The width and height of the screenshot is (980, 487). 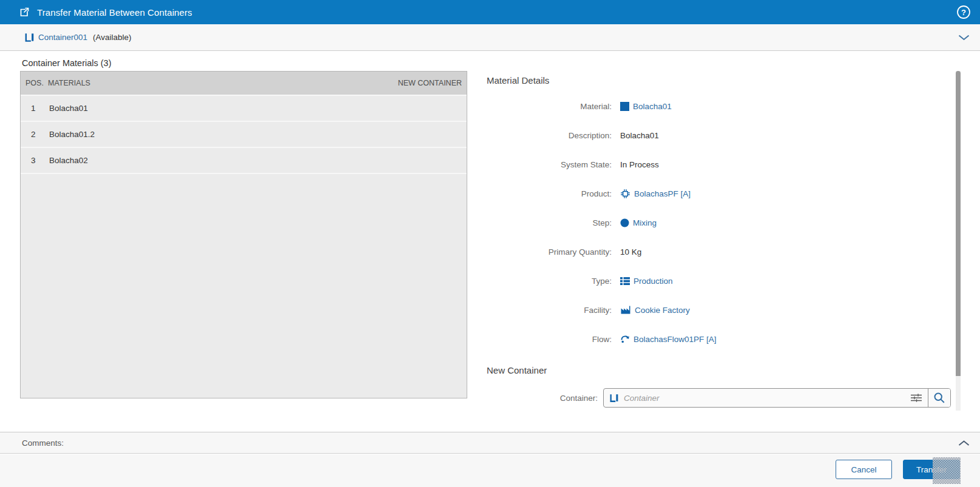 What do you see at coordinates (631, 252) in the screenshot?
I see `field-value: 10 Kg` at bounding box center [631, 252].